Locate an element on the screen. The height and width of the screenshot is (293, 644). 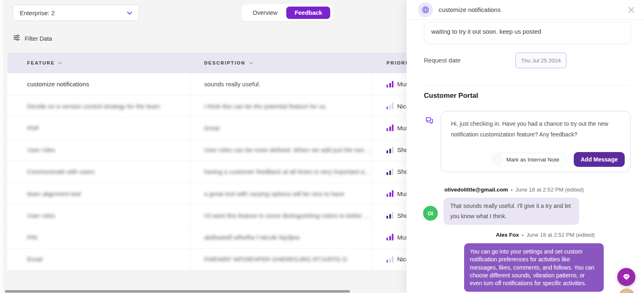
table-row: team alignment toola great tool with var… is located at coordinates (214, 193).